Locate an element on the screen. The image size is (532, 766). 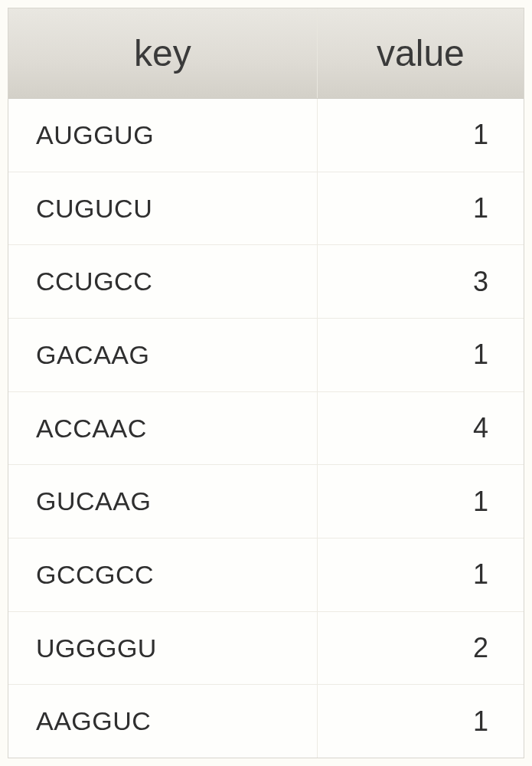
cell-key: GUCAAG is located at coordinates (163, 501).